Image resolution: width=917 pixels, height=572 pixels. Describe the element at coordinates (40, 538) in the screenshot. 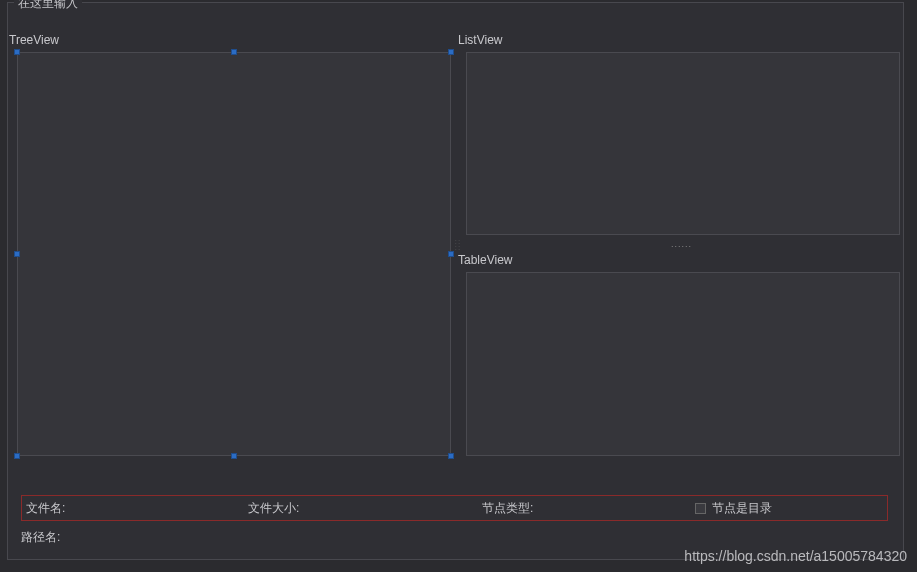

I see `pathname-label: 路径名:` at that location.